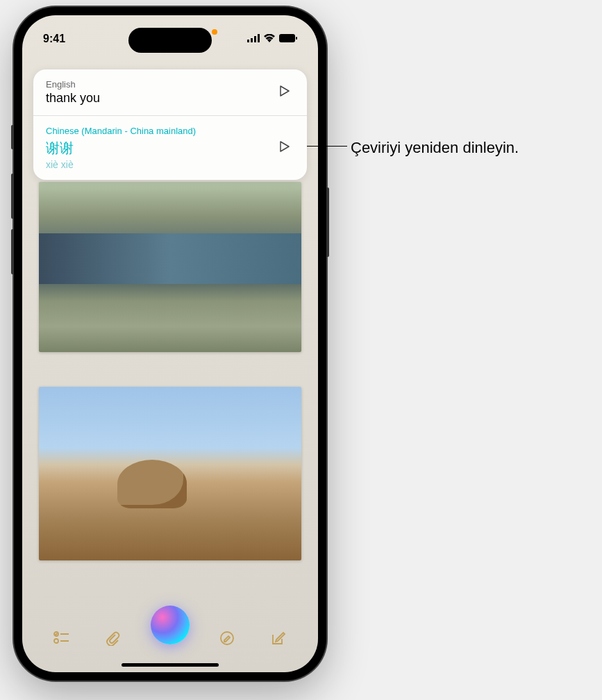  What do you see at coordinates (269, 39) in the screenshot?
I see `wifi-icon` at bounding box center [269, 39].